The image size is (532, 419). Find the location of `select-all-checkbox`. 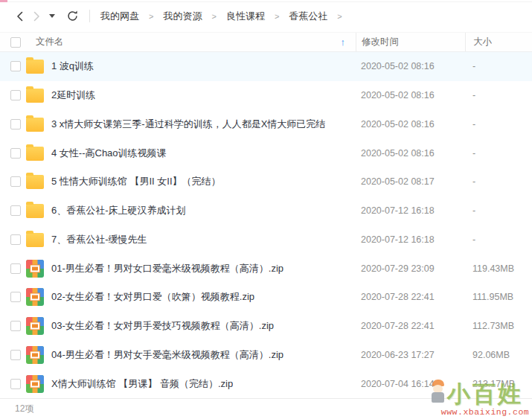

select-all-checkbox is located at coordinates (16, 42).